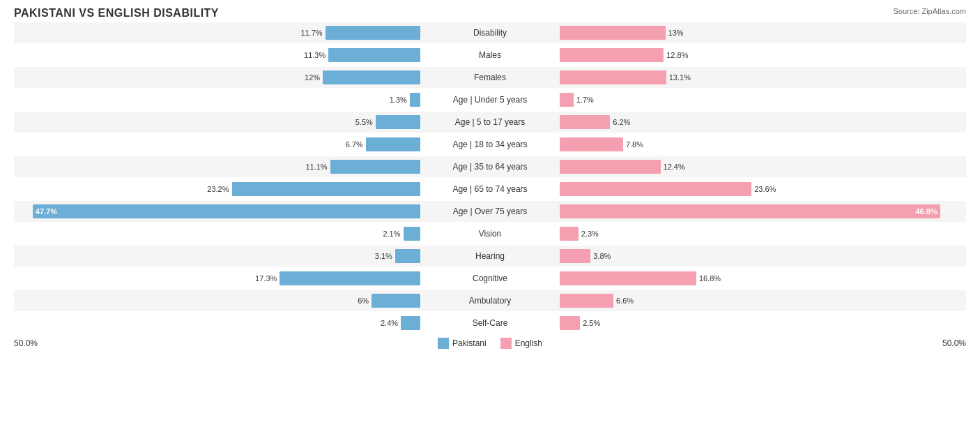 This screenshot has width=980, height=427. I want to click on table-row: 17.3%Cognitive16.8%, so click(490, 278).